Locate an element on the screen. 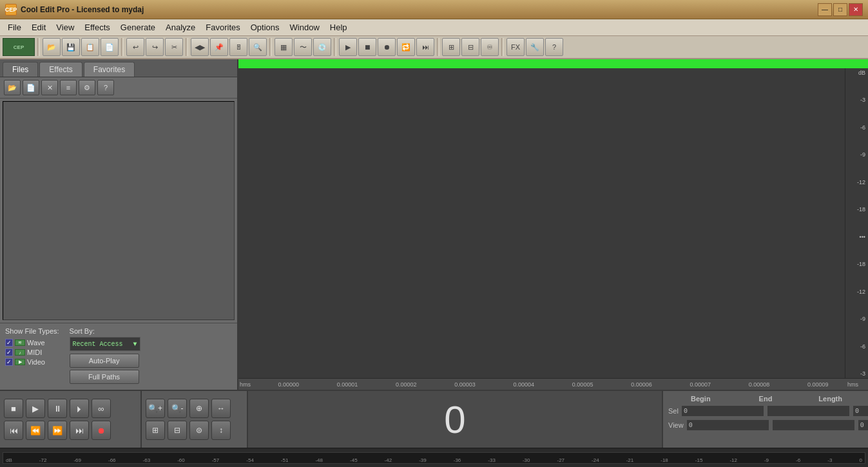  panel-options-btn: ⚙ is located at coordinates (87, 88).